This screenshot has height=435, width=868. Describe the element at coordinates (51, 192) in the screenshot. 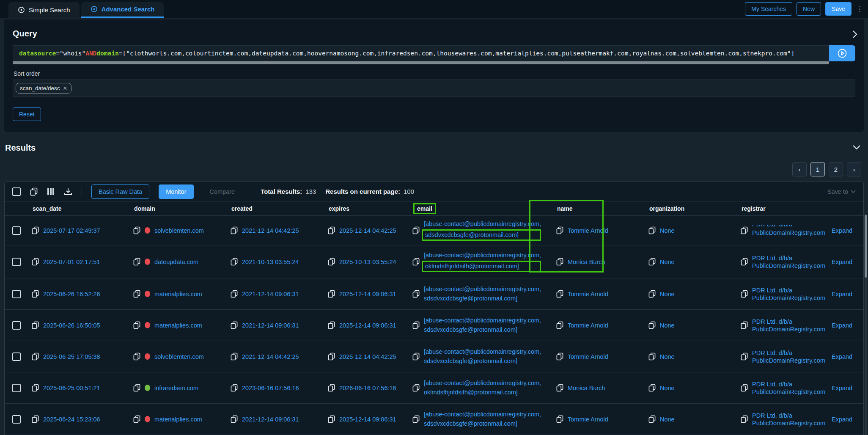

I see `columns-icon` at that location.